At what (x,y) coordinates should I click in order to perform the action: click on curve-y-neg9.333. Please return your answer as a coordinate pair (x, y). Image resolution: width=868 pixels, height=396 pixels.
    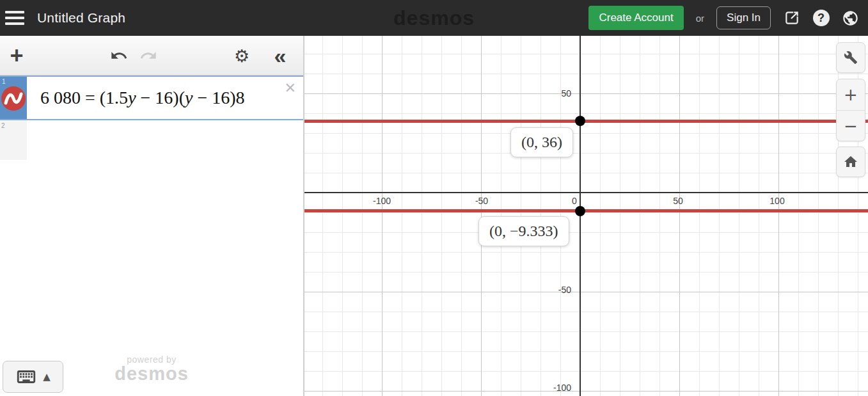
    Looking at the image, I should click on (586, 211).